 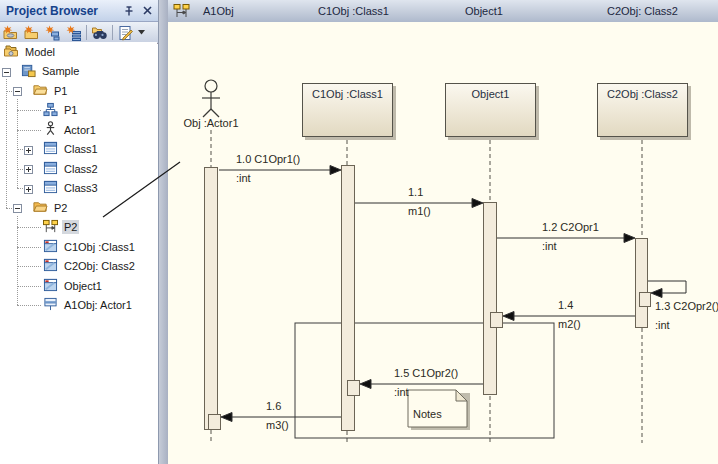 What do you see at coordinates (426, 382) in the screenshot?
I see `message-label-1.5: 1.5 C1Opr2() :int` at bounding box center [426, 382].